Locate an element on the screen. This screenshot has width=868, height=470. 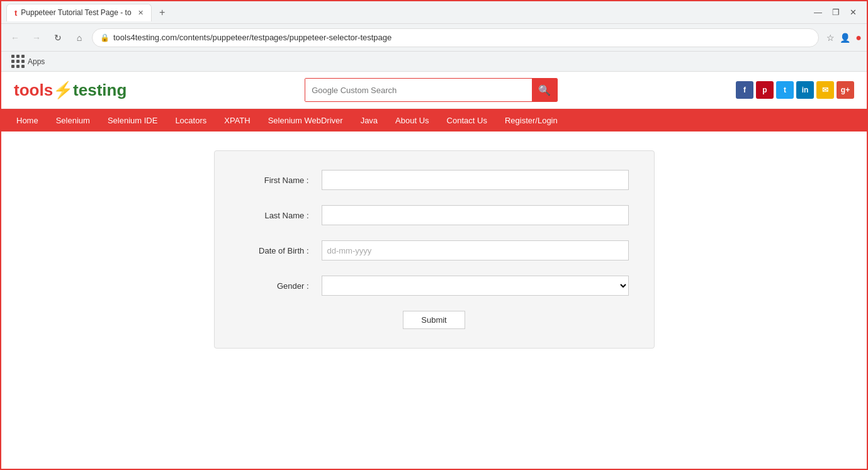
email-icon: ✉ is located at coordinates (825, 90).